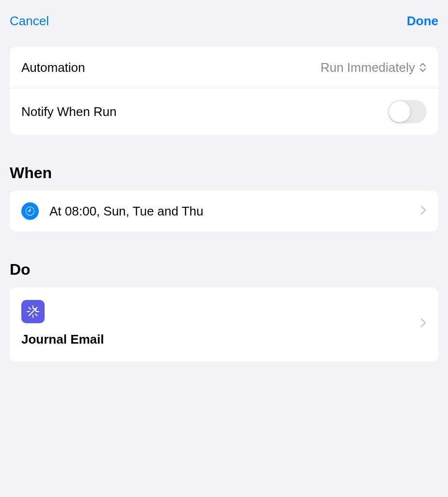 The width and height of the screenshot is (448, 497). What do you see at coordinates (235, 212) in the screenshot?
I see `when-trigger-text: At 08:00, Sun, Tue and Thu` at bounding box center [235, 212].